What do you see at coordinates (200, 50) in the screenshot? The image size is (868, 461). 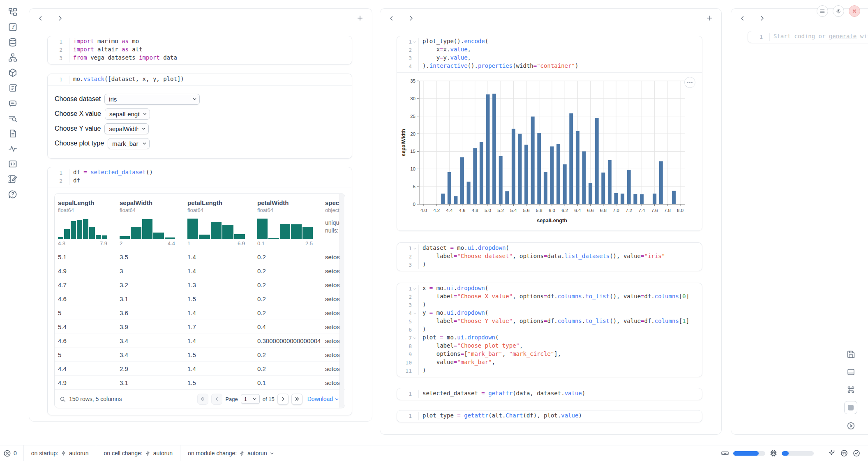 I see `cell-imports: 1import marimo as mo2import altair as al…` at bounding box center [200, 50].